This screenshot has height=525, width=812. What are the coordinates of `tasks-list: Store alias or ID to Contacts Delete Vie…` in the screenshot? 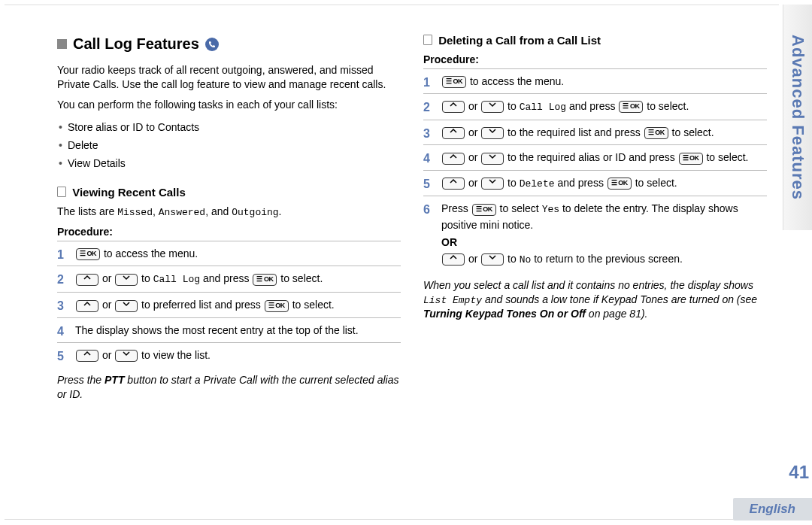 It's located at (229, 145).